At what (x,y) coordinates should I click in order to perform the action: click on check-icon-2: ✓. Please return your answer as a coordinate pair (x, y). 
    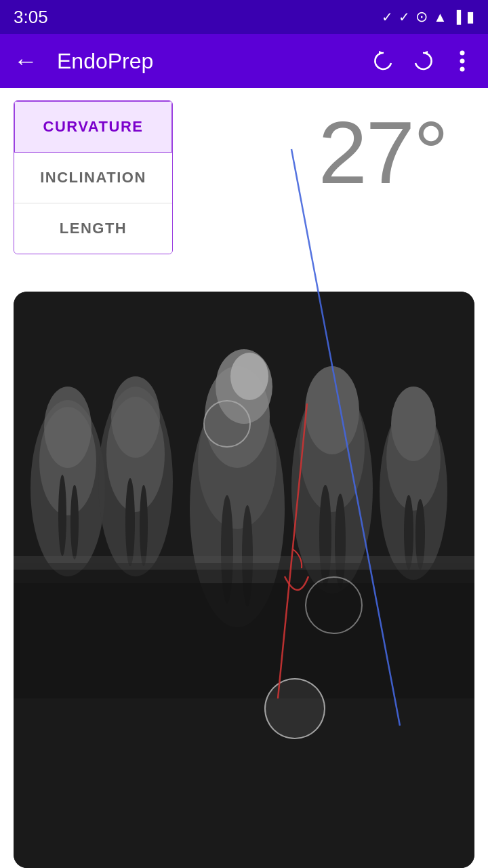
    Looking at the image, I should click on (404, 17).